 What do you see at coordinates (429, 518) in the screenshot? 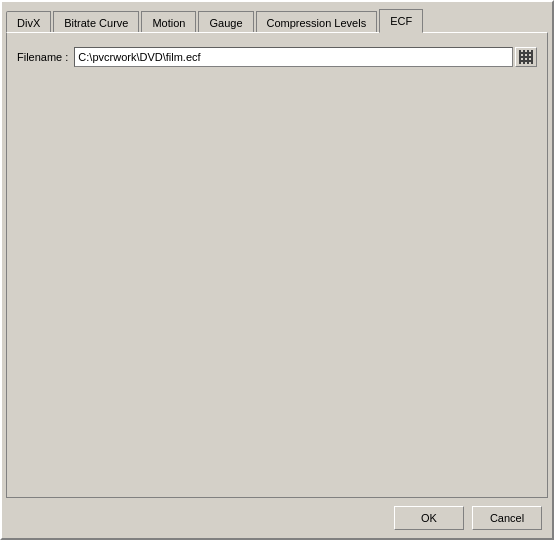
I see `ok-button: OK` at bounding box center [429, 518].